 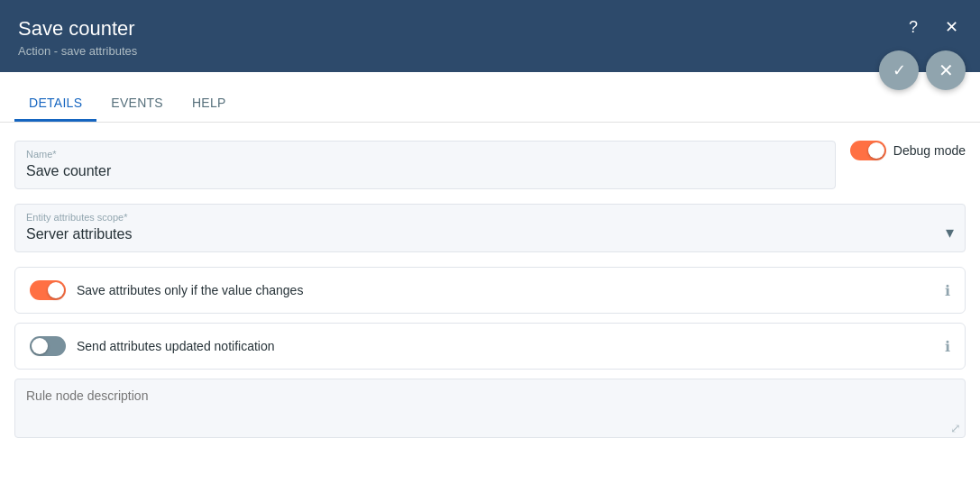 What do you see at coordinates (899, 70) in the screenshot?
I see `confirm-button: ✓` at bounding box center [899, 70].